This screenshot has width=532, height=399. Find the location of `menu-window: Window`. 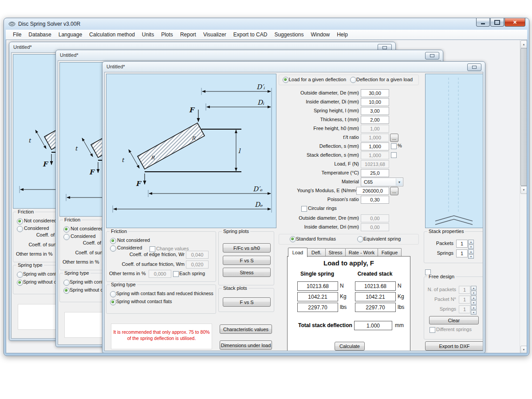

menu-window: Window is located at coordinates (320, 35).